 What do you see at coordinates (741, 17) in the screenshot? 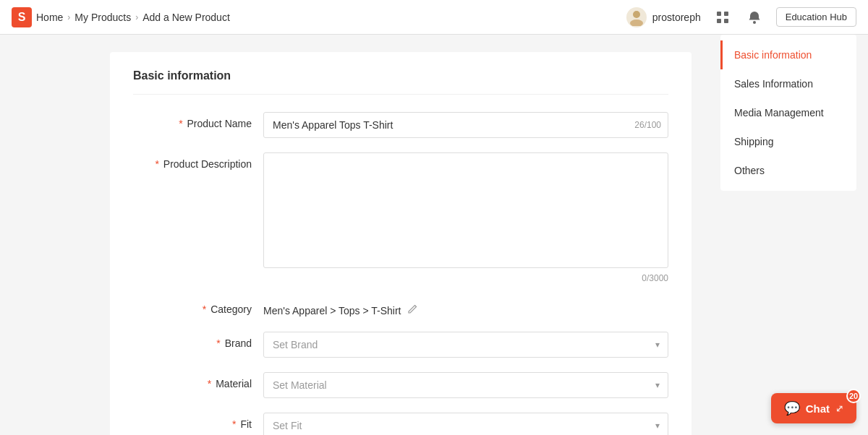
I see `header-right: prostoreph Education Hub` at bounding box center [741, 17].